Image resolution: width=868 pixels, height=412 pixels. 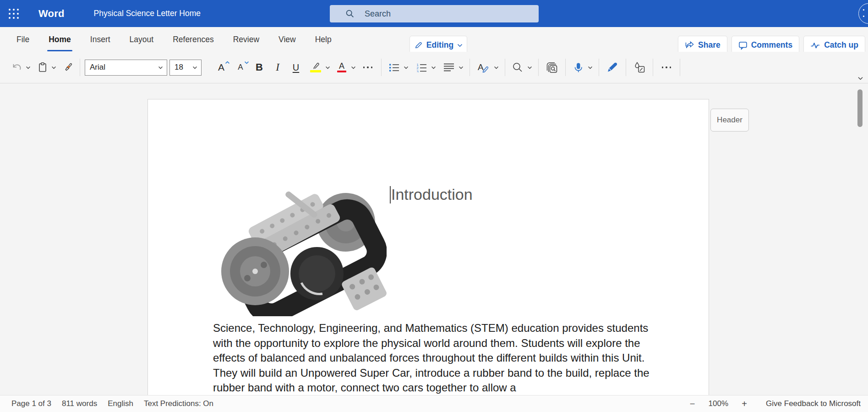 What do you see at coordinates (481, 67) in the screenshot?
I see `svg-text: A` at bounding box center [481, 67].